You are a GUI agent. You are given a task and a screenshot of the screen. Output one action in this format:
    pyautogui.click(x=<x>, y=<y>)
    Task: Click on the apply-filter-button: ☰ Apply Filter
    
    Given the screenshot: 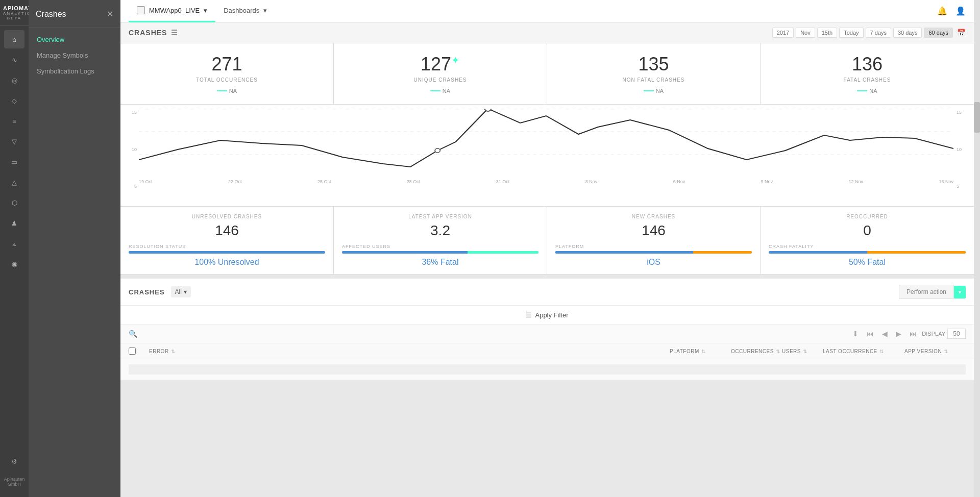 What is the action you would take?
    pyautogui.click(x=547, y=315)
    